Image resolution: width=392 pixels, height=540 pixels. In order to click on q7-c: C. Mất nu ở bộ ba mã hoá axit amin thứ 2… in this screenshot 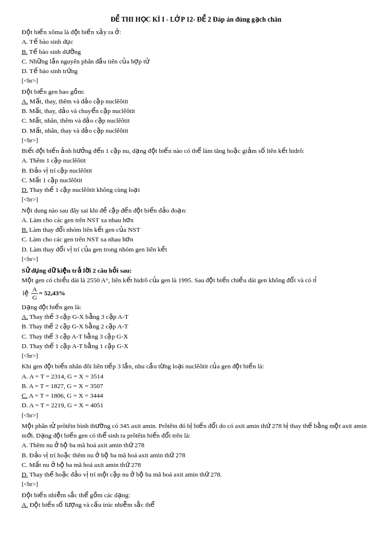, I will do `click(196, 465)`.